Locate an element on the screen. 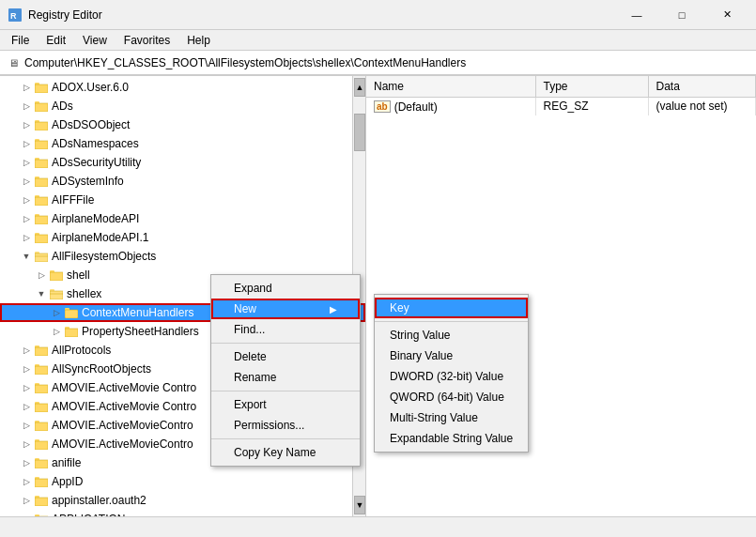 The width and height of the screenshot is (756, 537). tree-item-application: ▷ APPLICATION is located at coordinates (182, 513).